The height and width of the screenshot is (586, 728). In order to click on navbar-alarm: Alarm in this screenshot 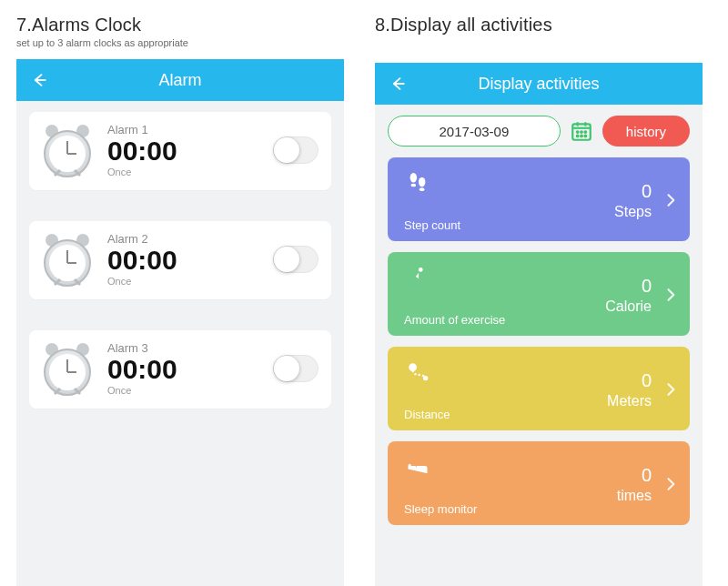, I will do `click(180, 80)`.